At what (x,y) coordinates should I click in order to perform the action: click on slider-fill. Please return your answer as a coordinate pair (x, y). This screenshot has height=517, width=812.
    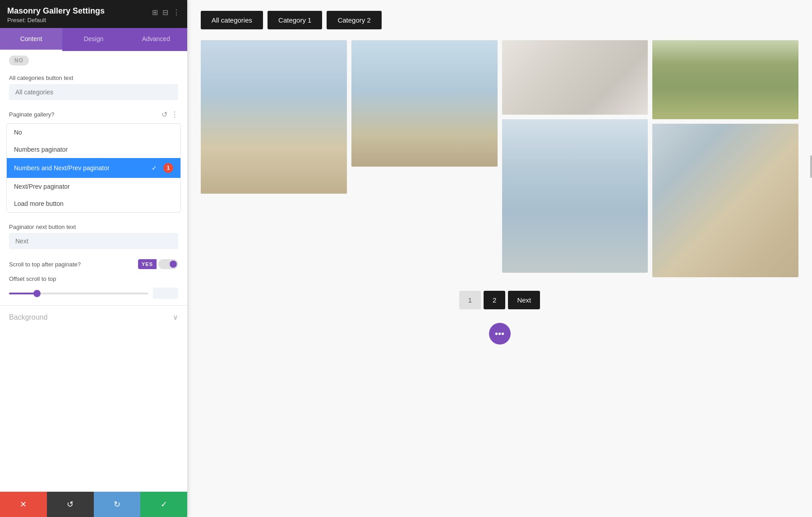
    Looking at the image, I should click on (23, 293).